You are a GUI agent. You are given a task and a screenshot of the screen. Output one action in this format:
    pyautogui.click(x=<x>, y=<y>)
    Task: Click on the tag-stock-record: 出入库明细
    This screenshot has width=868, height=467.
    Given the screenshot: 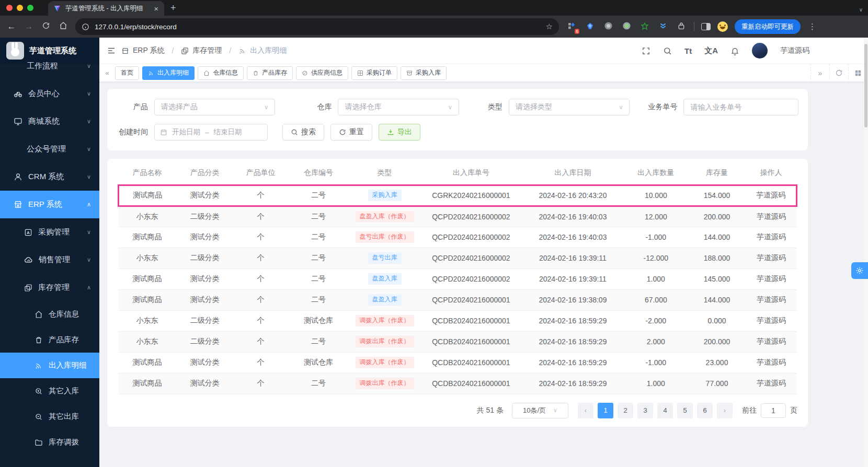 What is the action you would take?
    pyautogui.click(x=168, y=73)
    